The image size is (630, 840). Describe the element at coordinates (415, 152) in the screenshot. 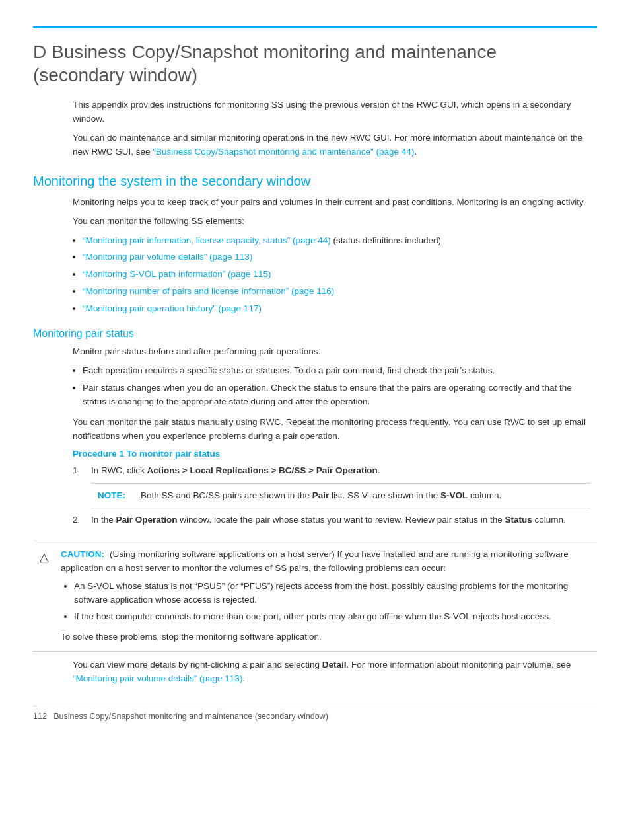

I see `intro-para2-after: .` at that location.